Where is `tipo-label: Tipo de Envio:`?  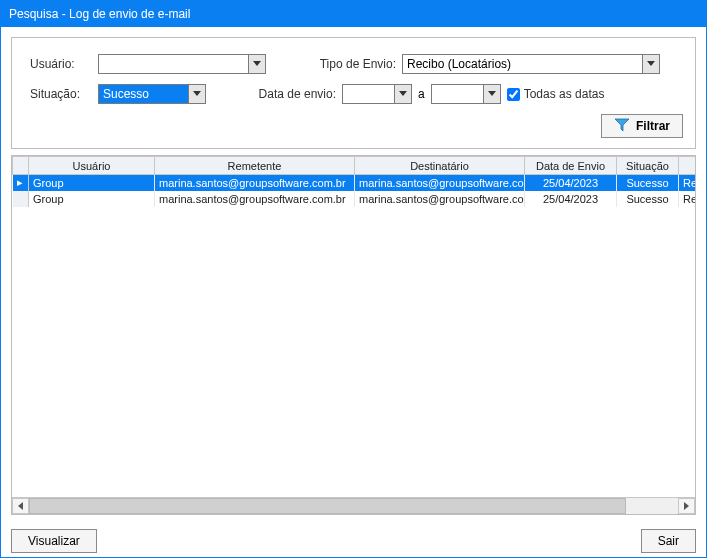
tipo-label: Tipo de Envio: is located at coordinates (354, 64).